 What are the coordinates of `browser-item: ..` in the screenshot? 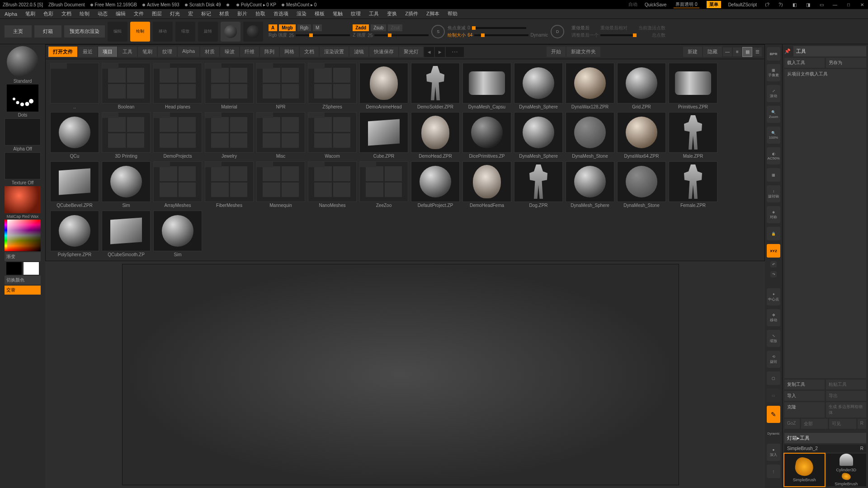 It's located at (75, 86).